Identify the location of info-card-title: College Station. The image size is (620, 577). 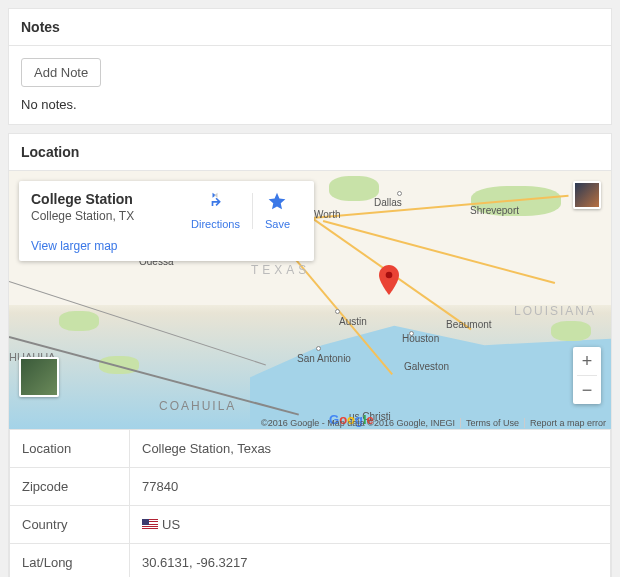
(105, 199).